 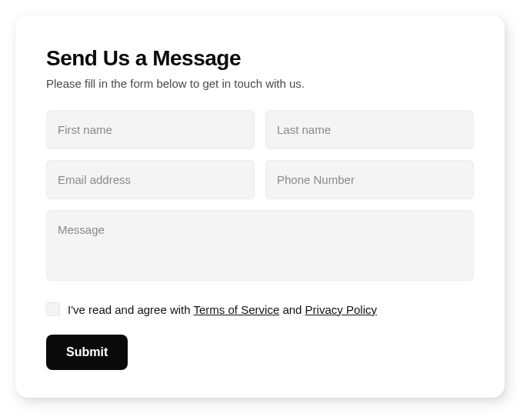 I want to click on consent-middle: and, so click(x=292, y=309).